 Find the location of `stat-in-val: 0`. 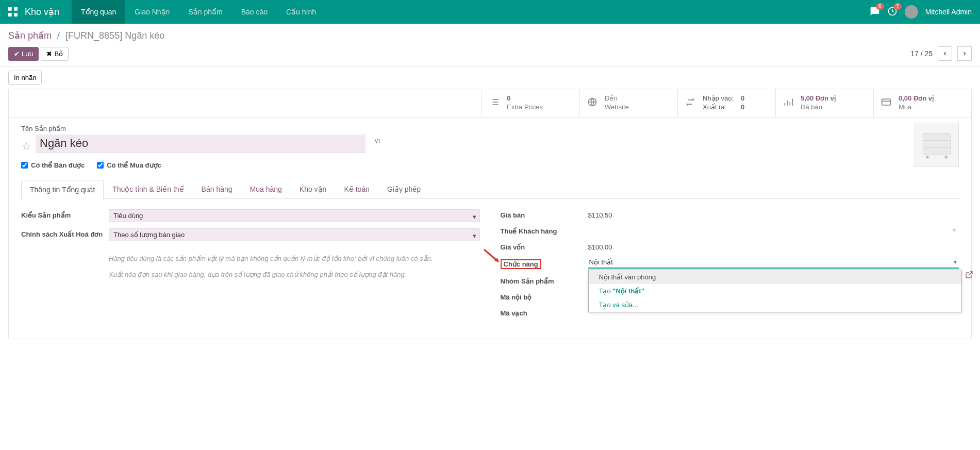

stat-in-val: 0 is located at coordinates (742, 99).